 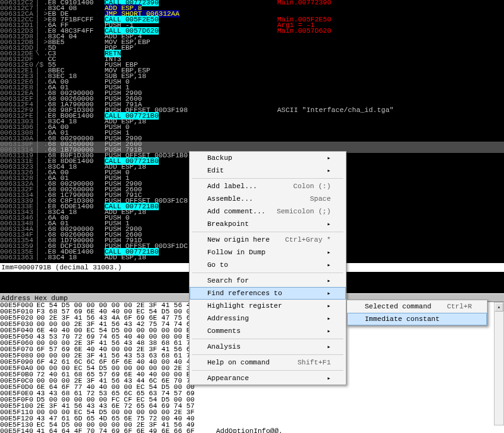 What do you see at coordinates (268, 265) in the screenshot?
I see `menu-item-go-to: Go to▸` at bounding box center [268, 265].